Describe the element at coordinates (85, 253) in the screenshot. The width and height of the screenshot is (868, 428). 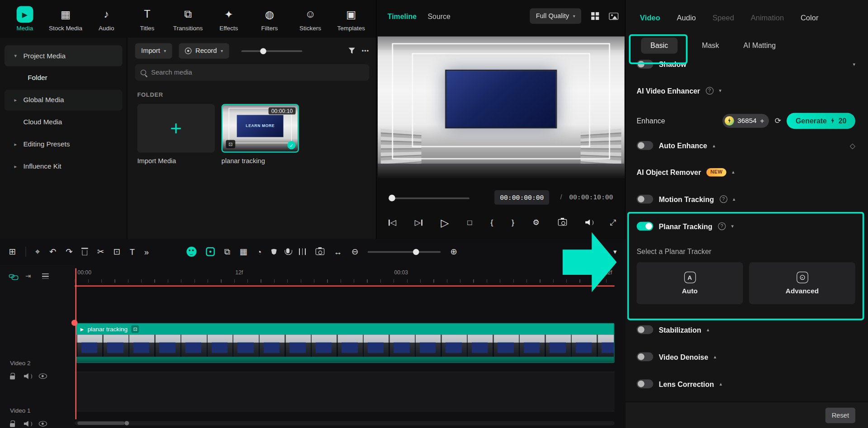
I see `delete-icon` at that location.